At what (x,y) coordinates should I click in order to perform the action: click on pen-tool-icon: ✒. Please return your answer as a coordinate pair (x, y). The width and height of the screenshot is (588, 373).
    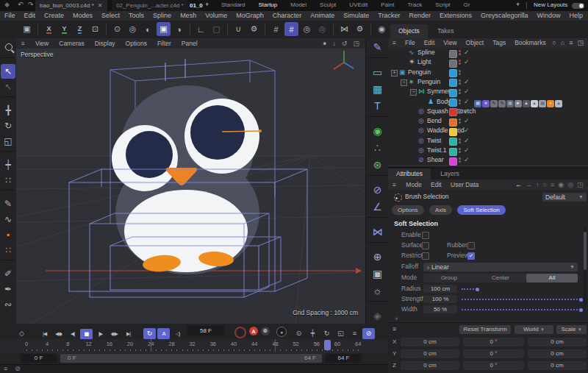
    Looking at the image, I should click on (8, 289).